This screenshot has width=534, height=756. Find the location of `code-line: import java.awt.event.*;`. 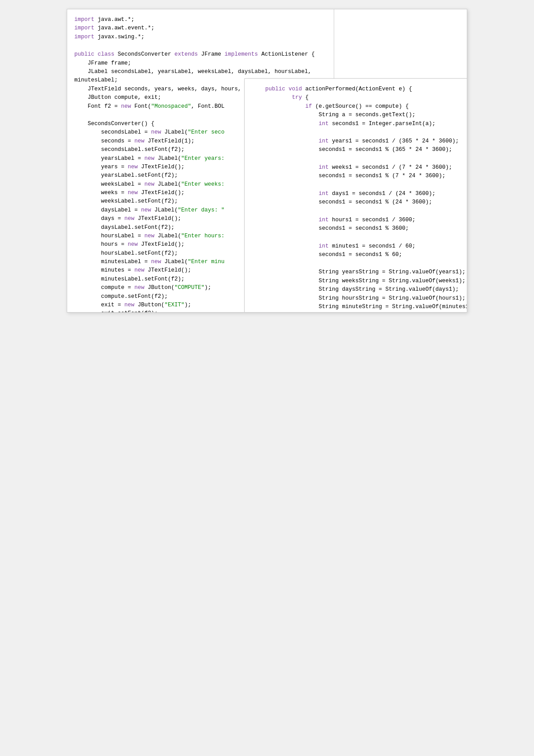

code-line: import java.awt.event.*; is located at coordinates (200, 28).